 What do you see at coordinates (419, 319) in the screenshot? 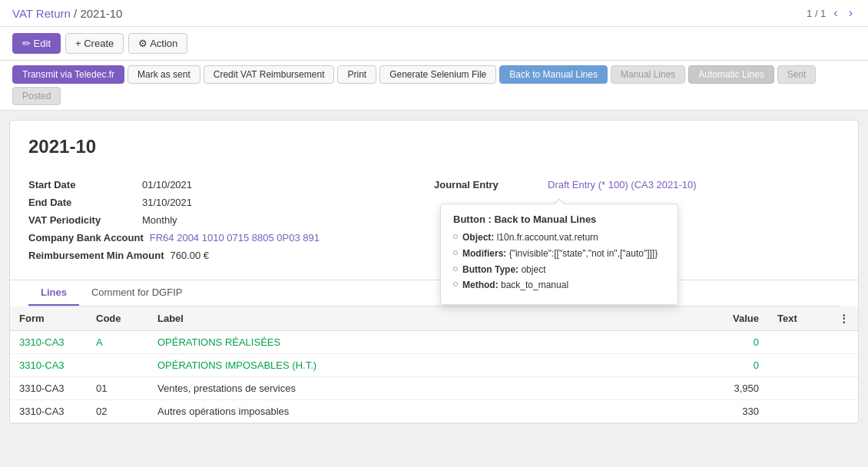
I see `col-header-label: Label` at bounding box center [419, 319].